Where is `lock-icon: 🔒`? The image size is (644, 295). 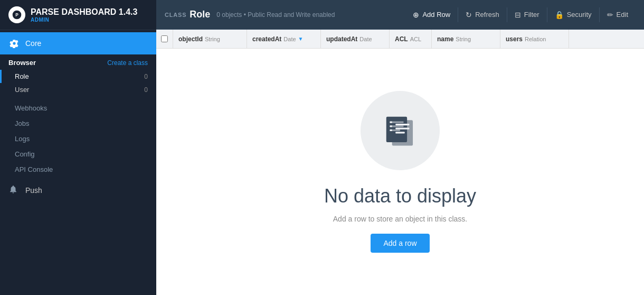
lock-icon: 🔒 is located at coordinates (560, 15).